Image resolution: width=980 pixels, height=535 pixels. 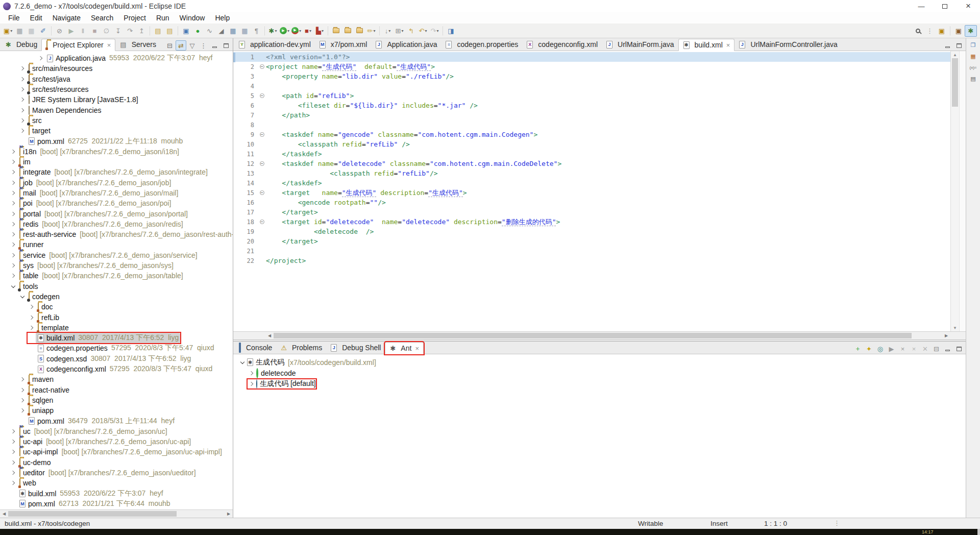 I want to click on maximize-button, so click(x=226, y=45).